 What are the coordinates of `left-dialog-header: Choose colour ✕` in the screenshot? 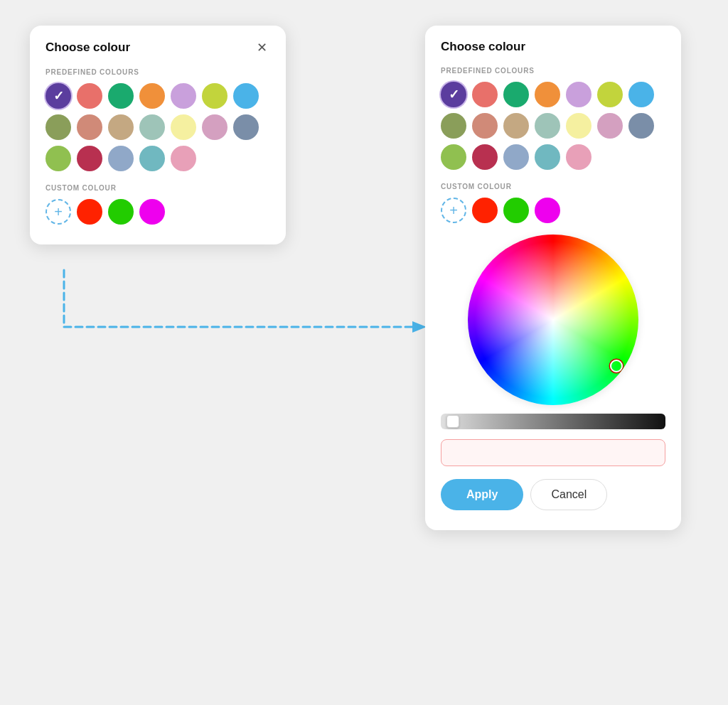 It's located at (158, 48).